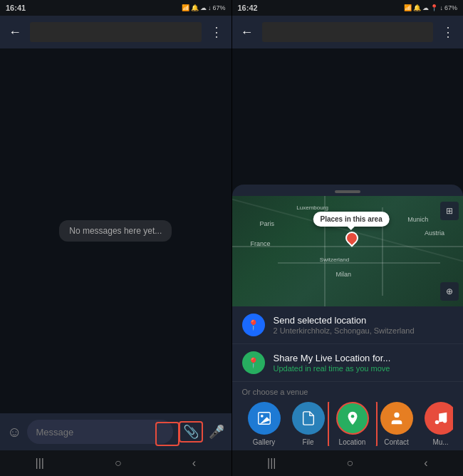 Image resolution: width=463 pixels, height=476 pixels. I want to click on left-back-button: ←, so click(15, 33).